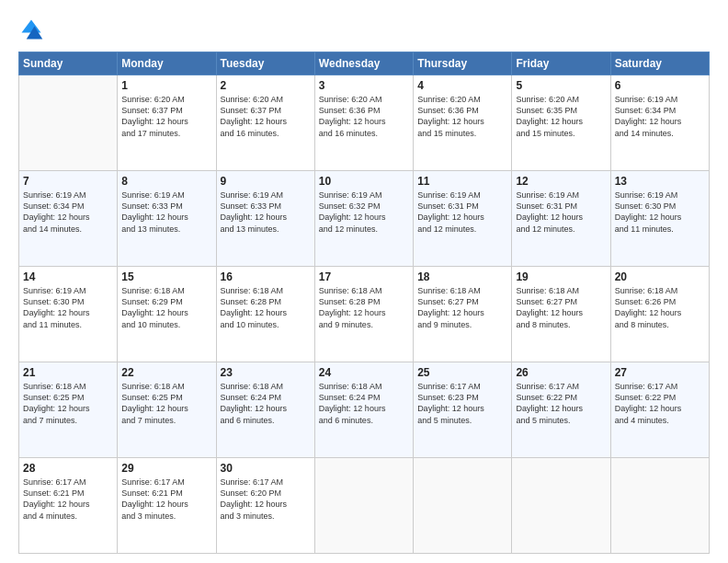  What do you see at coordinates (463, 315) in the screenshot?
I see `calendar-cell: 18Sunrise: 6:18 AM Sunset: 6:27 PM Dayli…` at bounding box center [463, 315].